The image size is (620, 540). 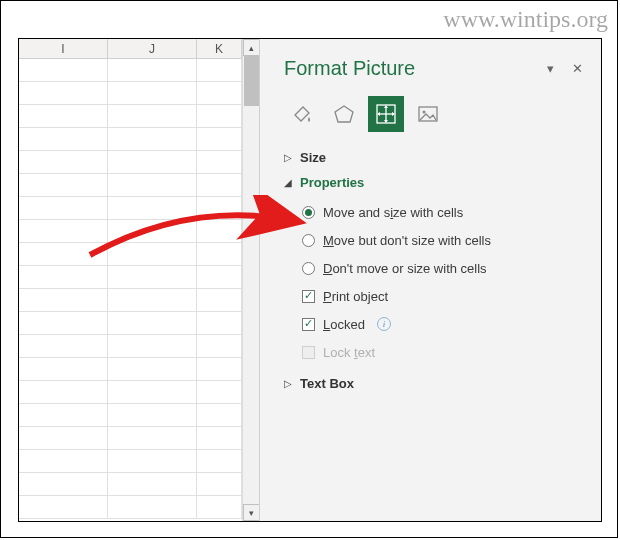 What do you see at coordinates (344, 324) in the screenshot?
I see `check-label: Locked` at bounding box center [344, 324].